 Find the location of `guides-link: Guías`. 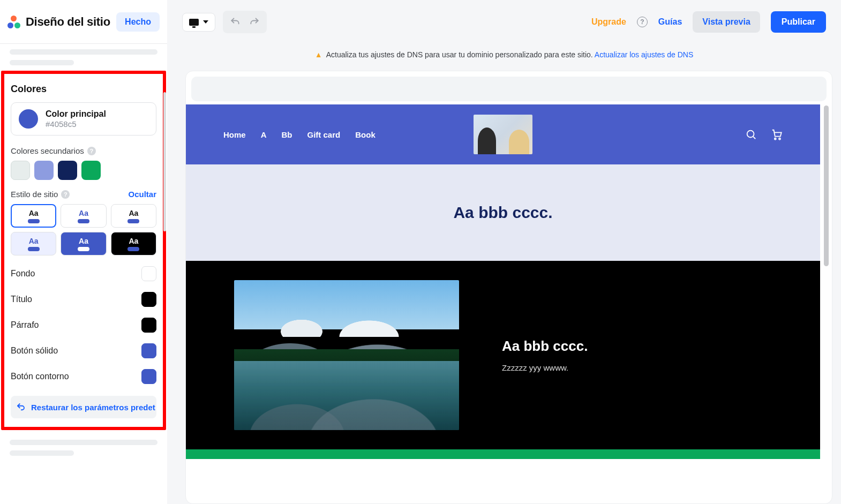

guides-link: Guías is located at coordinates (670, 22).